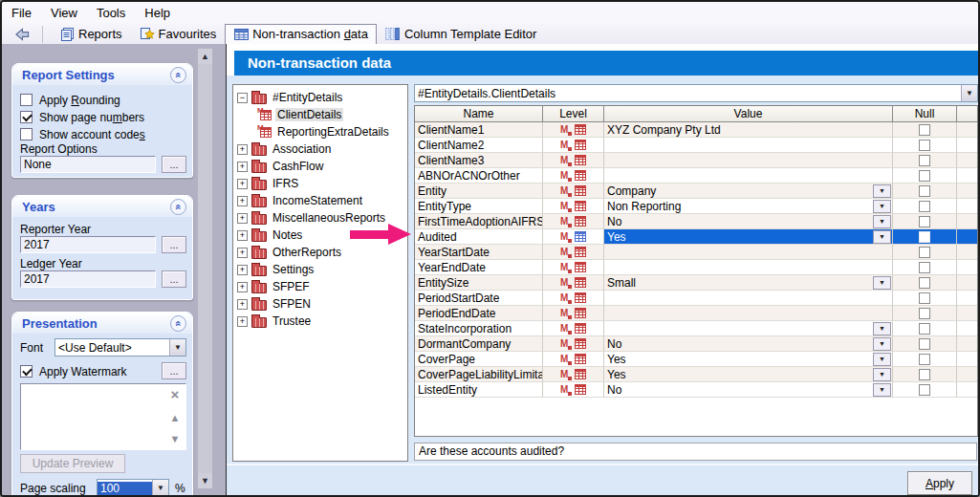 The image size is (980, 497). I want to click on menu-file: File, so click(21, 13).